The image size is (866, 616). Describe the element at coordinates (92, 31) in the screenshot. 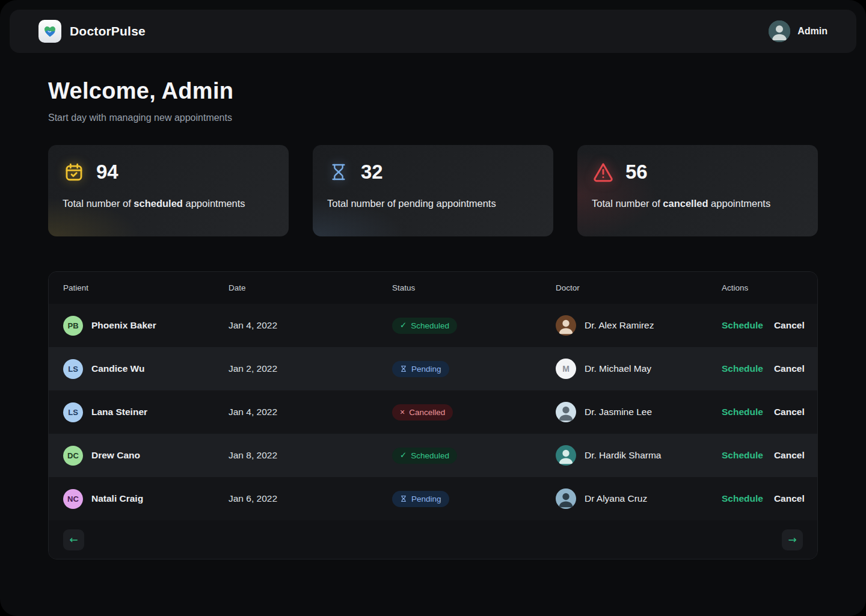

I see `brand: DoctorPulse` at that location.